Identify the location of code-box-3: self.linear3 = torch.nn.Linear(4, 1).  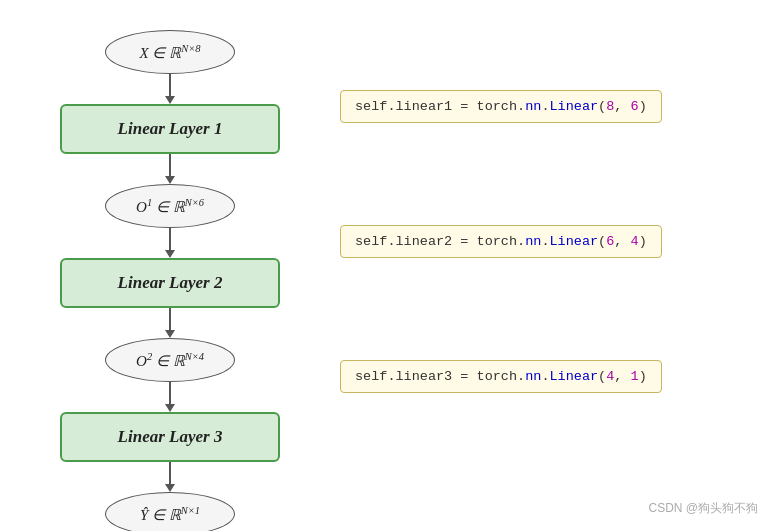
(501, 376).